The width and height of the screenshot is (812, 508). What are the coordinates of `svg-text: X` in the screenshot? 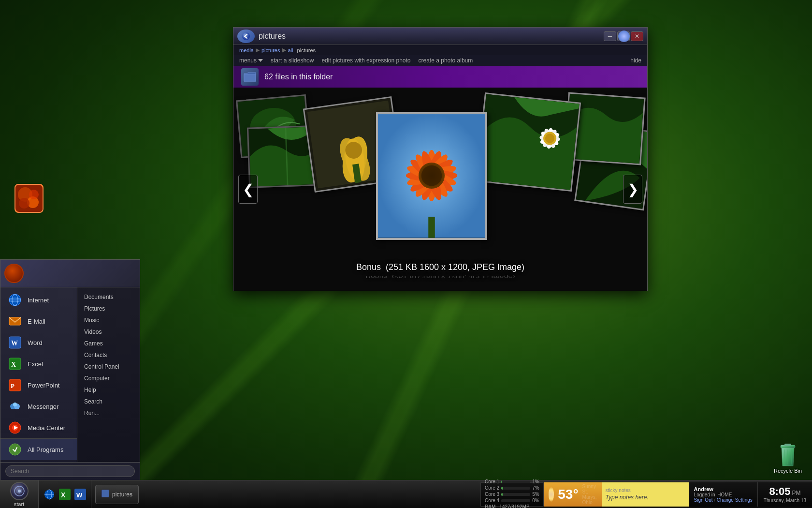 It's located at (14, 365).